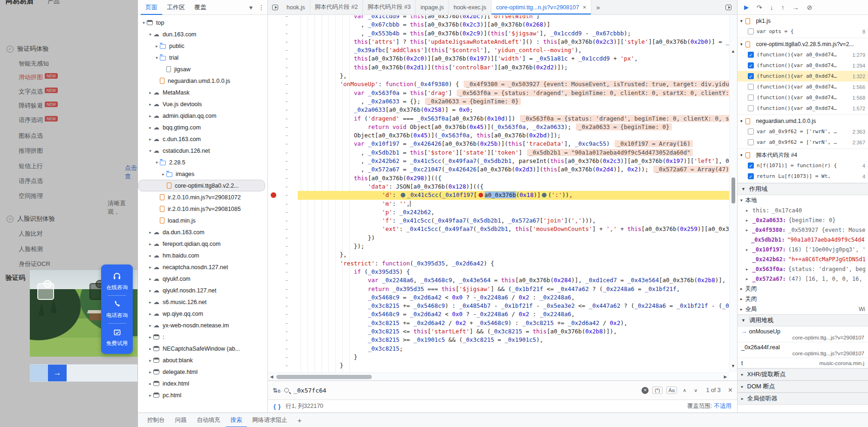 The height and width of the screenshot is (427, 868). What do you see at coordinates (513, 264) in the screenshot?
I see `code-text: 'restrict': function(_0x395d35, _0x2d6a4…` at bounding box center [513, 264].